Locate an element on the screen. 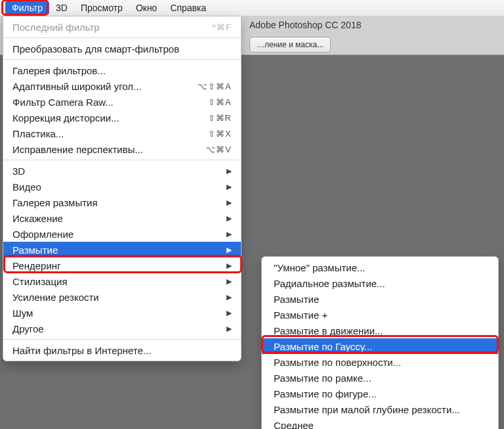 This screenshot has width=504, height=429. filter-menu-item: Оформление▶ is located at coordinates (122, 234).